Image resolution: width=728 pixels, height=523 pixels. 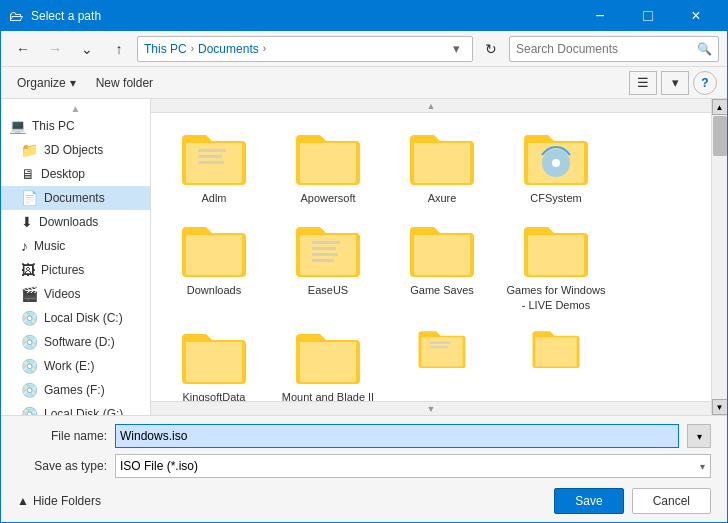 What do you see at coordinates (76, 108) in the screenshot?
I see `sidebar-scroll-up: ▲` at bounding box center [76, 108].